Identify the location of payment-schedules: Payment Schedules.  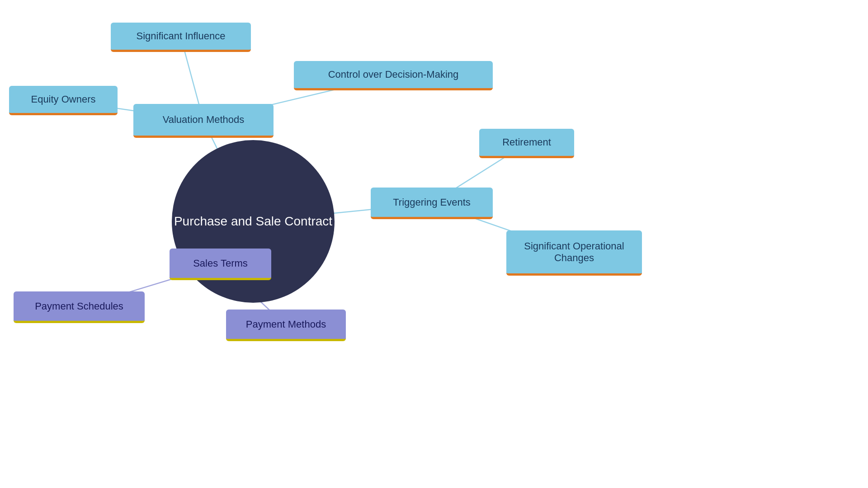
(79, 307).